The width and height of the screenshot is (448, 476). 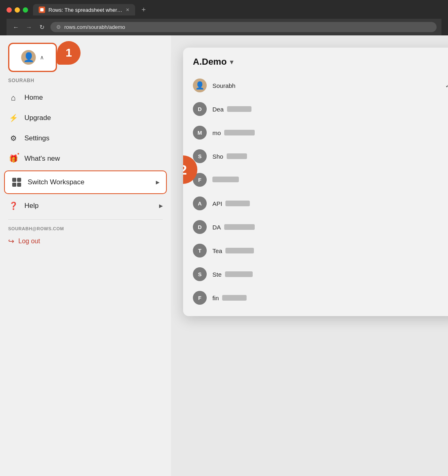 I want to click on workspace-avatar-dea: D, so click(x=200, y=109).